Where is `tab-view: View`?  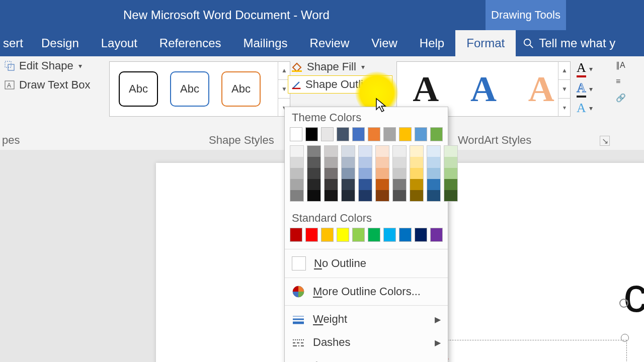 tab-view: View is located at coordinates (384, 43).